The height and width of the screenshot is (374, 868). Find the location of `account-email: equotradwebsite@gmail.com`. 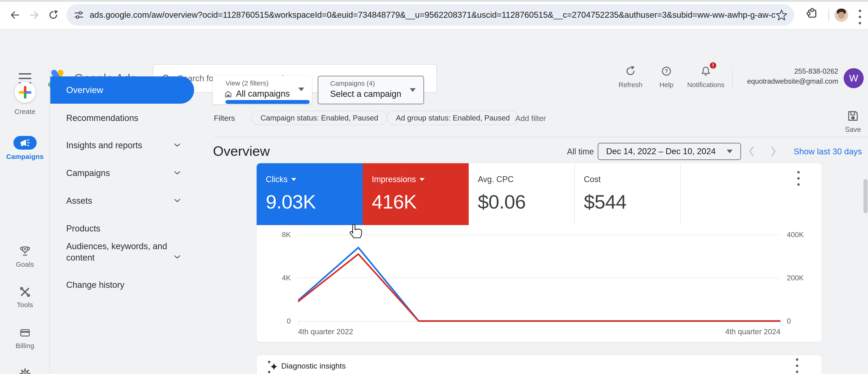

account-email: equotradwebsite@gmail.com is located at coordinates (788, 81).